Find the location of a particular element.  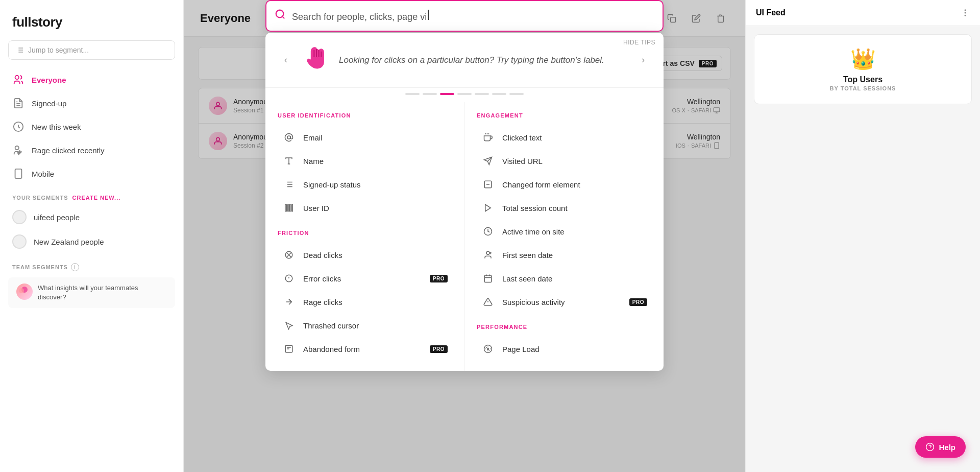

segment-label: New Zealand people is located at coordinates (69, 242).